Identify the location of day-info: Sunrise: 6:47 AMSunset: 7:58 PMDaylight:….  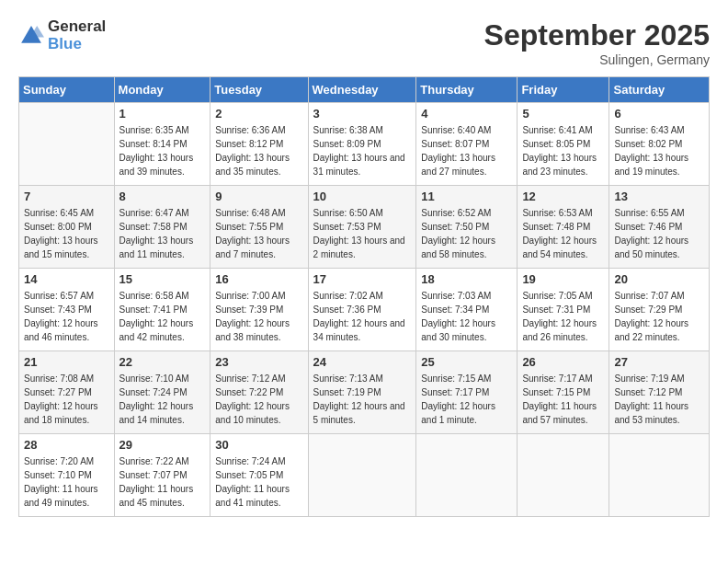
(163, 234).